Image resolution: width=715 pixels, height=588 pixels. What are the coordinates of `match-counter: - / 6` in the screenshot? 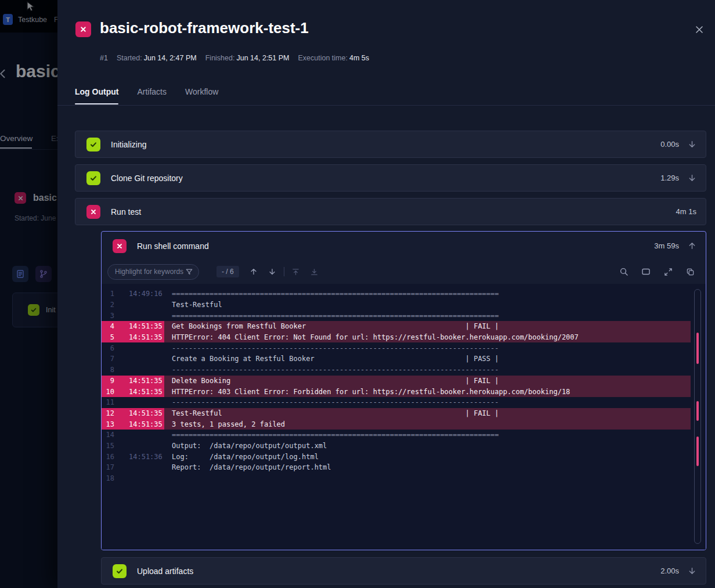 It's located at (228, 272).